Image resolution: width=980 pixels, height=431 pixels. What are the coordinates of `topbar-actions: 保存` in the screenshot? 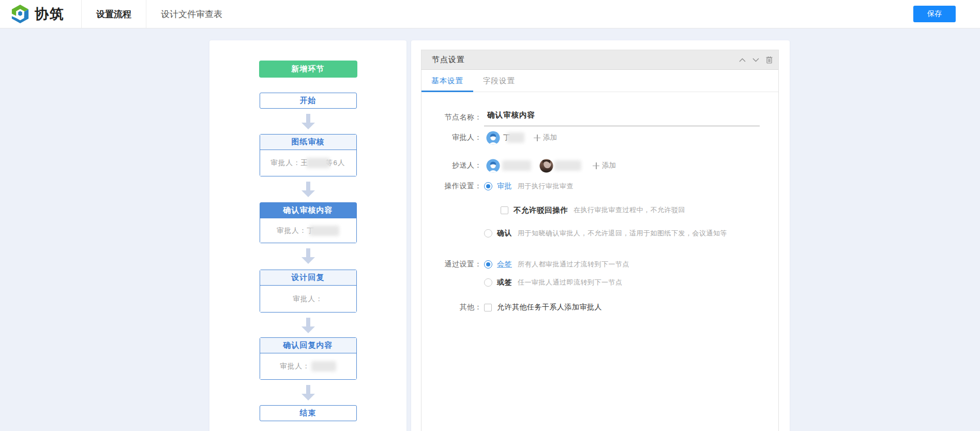 It's located at (946, 14).